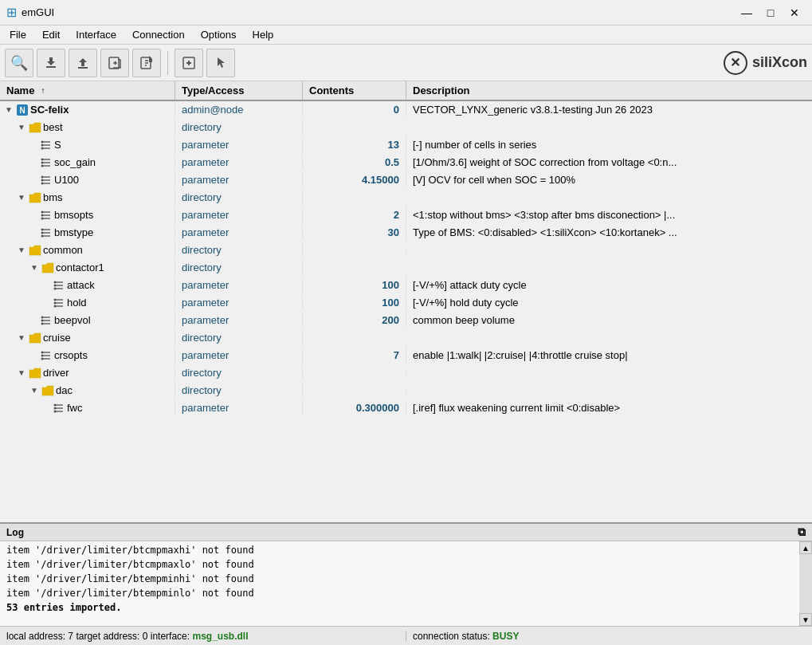  I want to click on cell-type-S: parameter, so click(239, 145).